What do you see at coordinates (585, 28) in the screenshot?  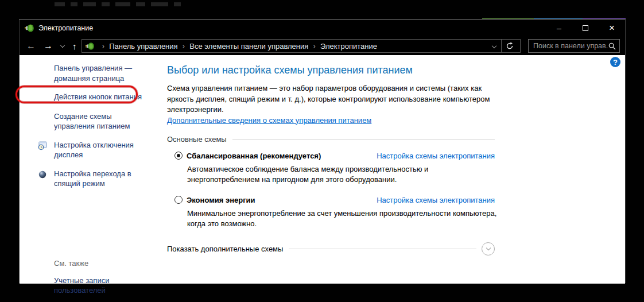 I see `maximize-button` at bounding box center [585, 28].